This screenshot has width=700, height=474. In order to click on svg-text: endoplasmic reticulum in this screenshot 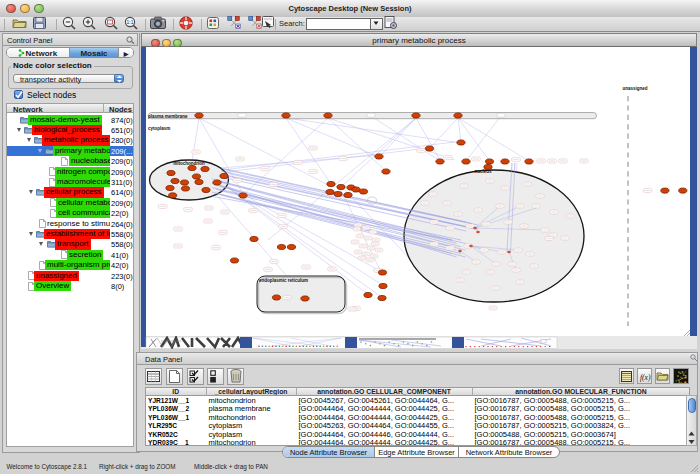, I will do `click(284, 280)`.